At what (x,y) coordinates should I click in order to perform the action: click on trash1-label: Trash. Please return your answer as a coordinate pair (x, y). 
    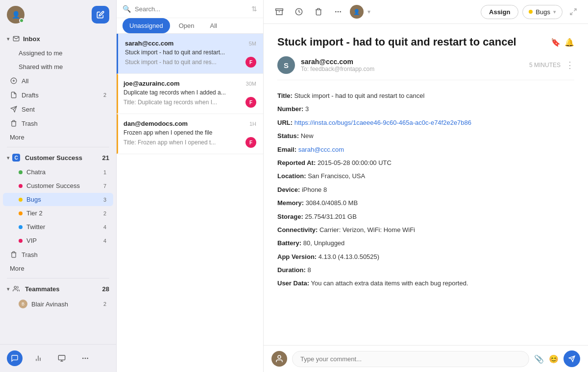
    Looking at the image, I should click on (29, 123).